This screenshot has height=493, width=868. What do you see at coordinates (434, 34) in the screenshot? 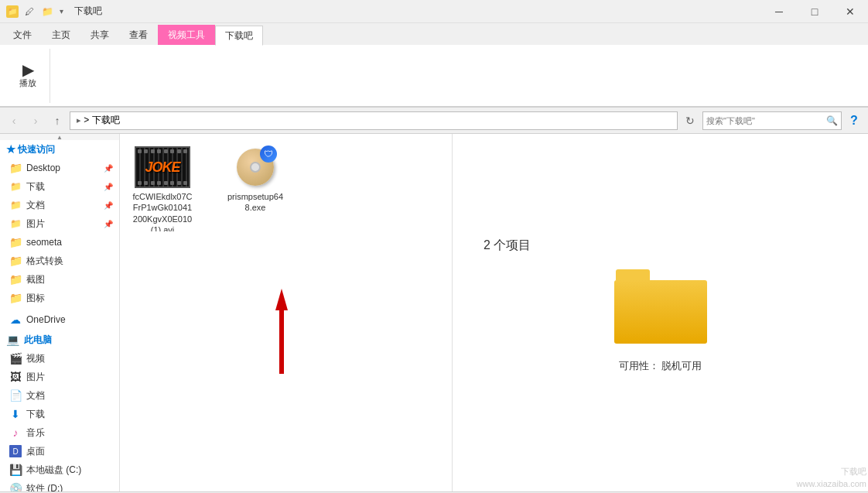
I see `ribbon-tabs: 文件 主页 共享 查看 视频工具 下载吧` at bounding box center [434, 34].